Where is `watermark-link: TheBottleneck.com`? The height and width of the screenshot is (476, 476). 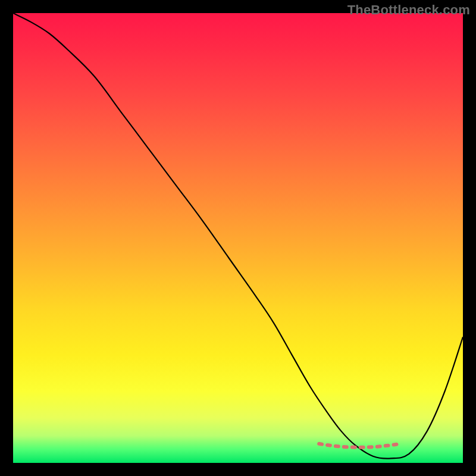 watermark-link: TheBottleneck.com is located at coordinates (409, 10).